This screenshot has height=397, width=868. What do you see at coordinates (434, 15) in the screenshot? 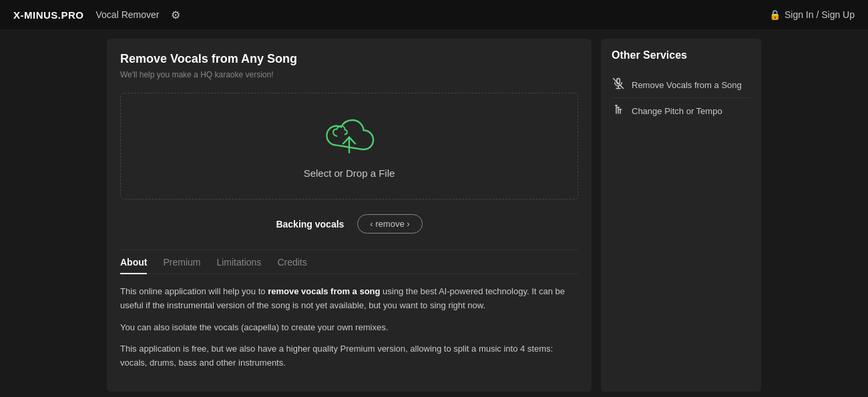
I see `header: X-MINUS.PRO Vocal Remover ⚙ 🔒 Sign In / …` at bounding box center [434, 15].